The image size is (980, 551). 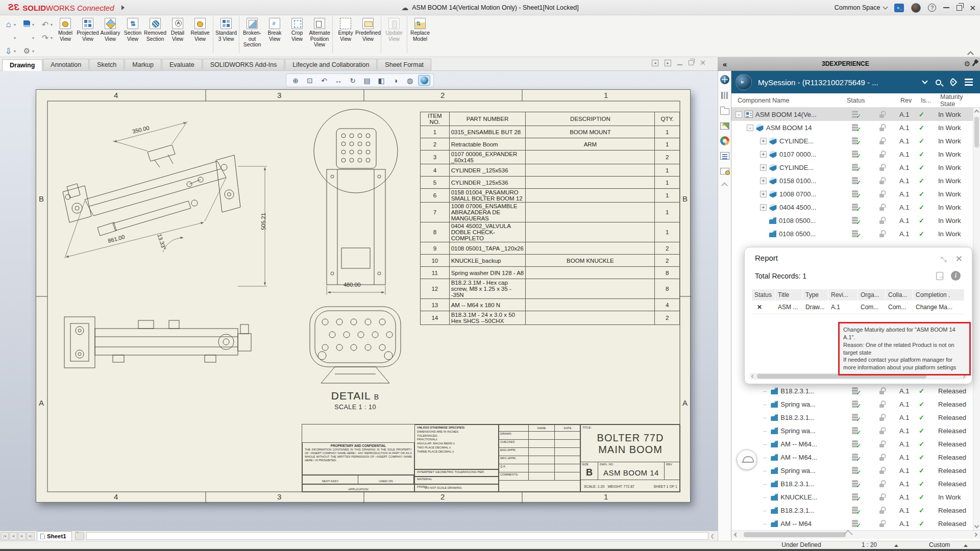 What do you see at coordinates (855, 234) in the screenshot?
I see `tree-row: 0108 0500... A.1 ✓ In Work` at bounding box center [855, 234].